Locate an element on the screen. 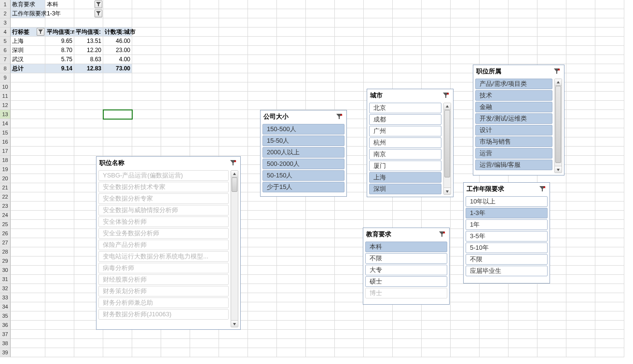 This screenshot has width=633, height=364. cell-P36 is located at coordinates (465, 325).